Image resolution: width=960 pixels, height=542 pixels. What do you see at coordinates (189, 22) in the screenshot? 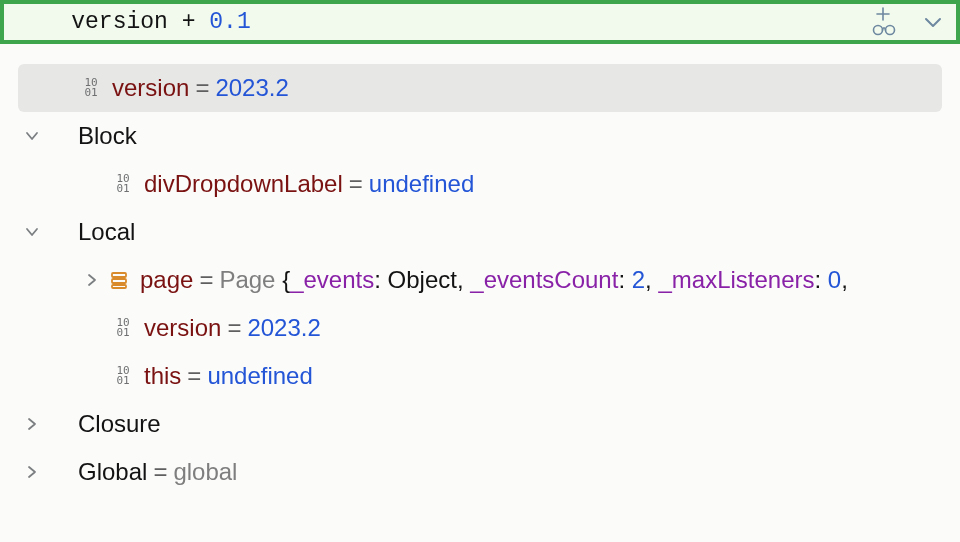
I see `expr-operator: +` at bounding box center [189, 22].